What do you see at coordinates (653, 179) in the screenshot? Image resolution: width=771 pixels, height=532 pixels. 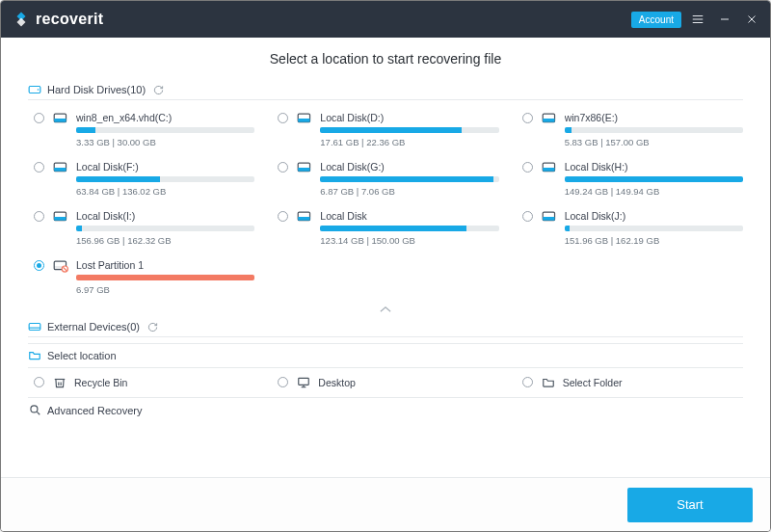 I see `drive-body: Local Disk(H:)149.24 GB | 149.94 GB` at bounding box center [653, 179].